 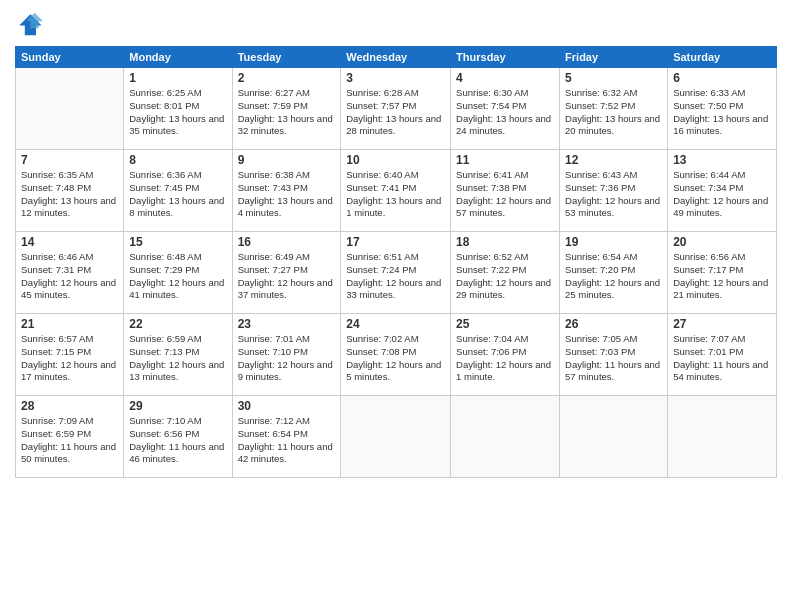 What do you see at coordinates (70, 160) in the screenshot?
I see `day-number: 7` at bounding box center [70, 160].